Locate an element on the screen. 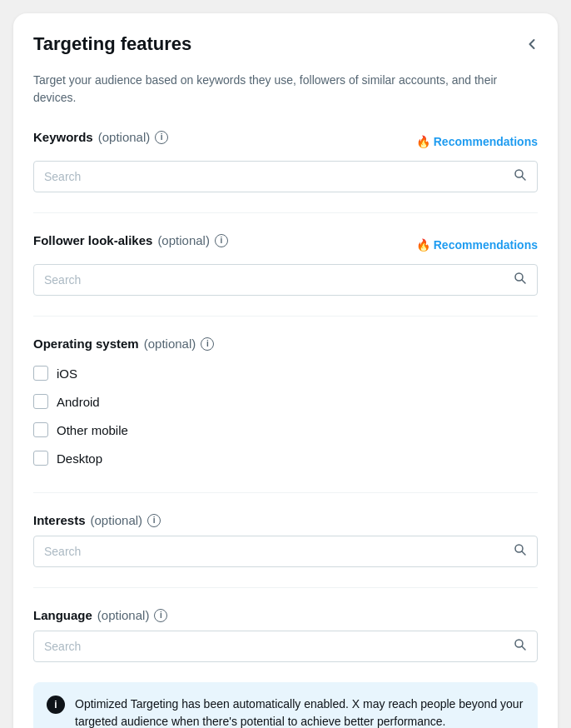  checkbox-desktop-label: Desktop is located at coordinates (80, 458).